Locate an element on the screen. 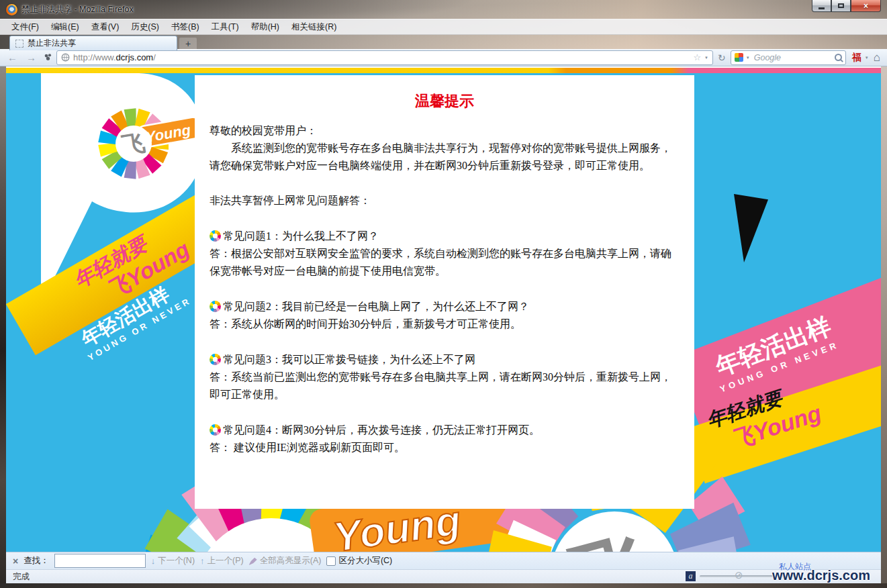 The width and height of the screenshot is (887, 588). highlight-all-button: 全部高亮显示(A) is located at coordinates (285, 561).